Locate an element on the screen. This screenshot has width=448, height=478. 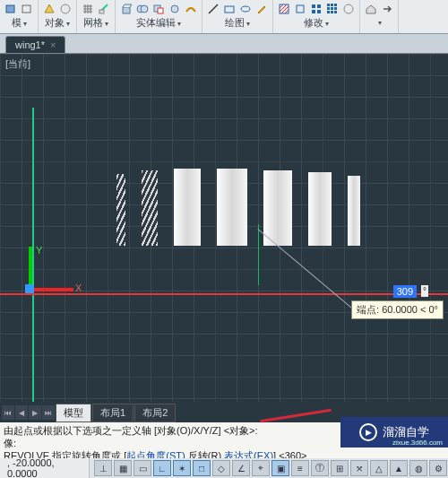
move-icon is located at coordinates (300, 9).